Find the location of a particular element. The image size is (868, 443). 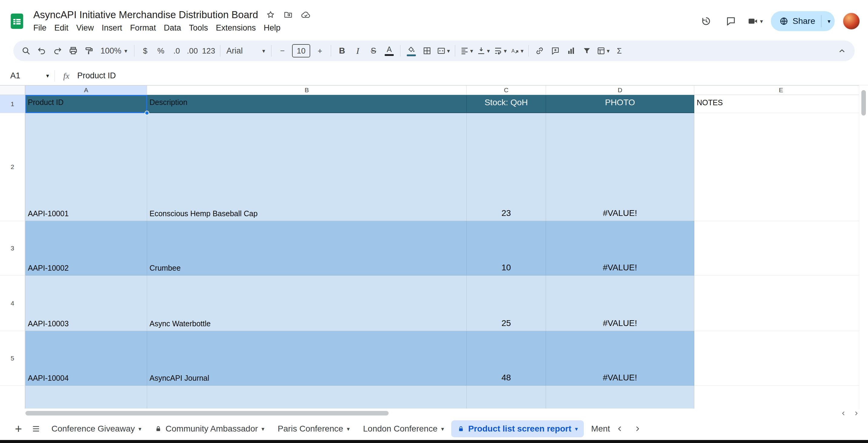

menu-tools: Tools is located at coordinates (198, 28).